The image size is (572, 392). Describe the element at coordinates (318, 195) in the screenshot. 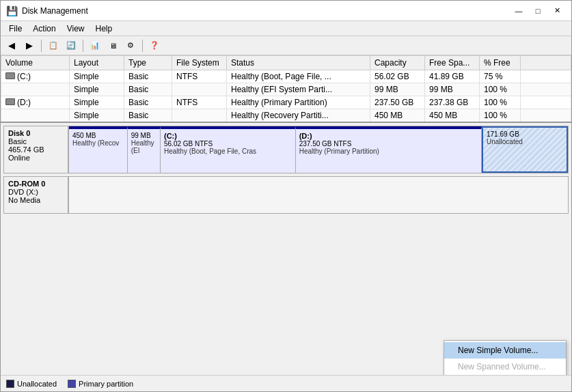

I see `disk-partitions-cdrom` at that location.